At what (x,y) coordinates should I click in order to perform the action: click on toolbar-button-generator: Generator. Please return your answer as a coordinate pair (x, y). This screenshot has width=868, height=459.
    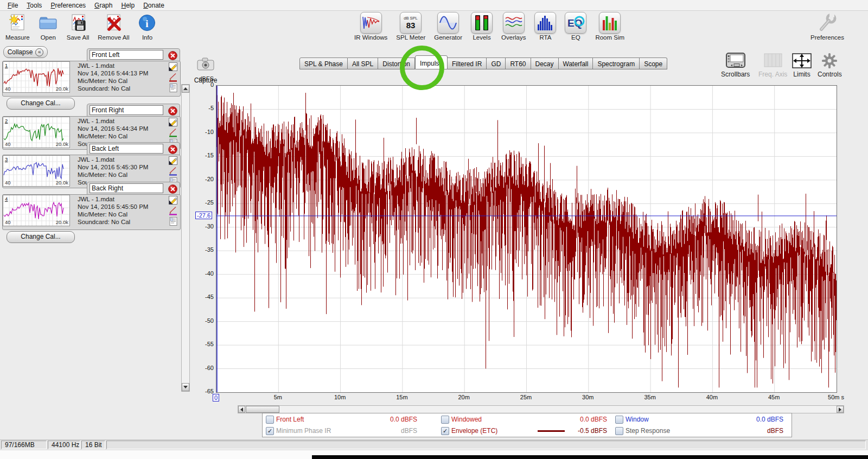
    Looking at the image, I should click on (448, 26).